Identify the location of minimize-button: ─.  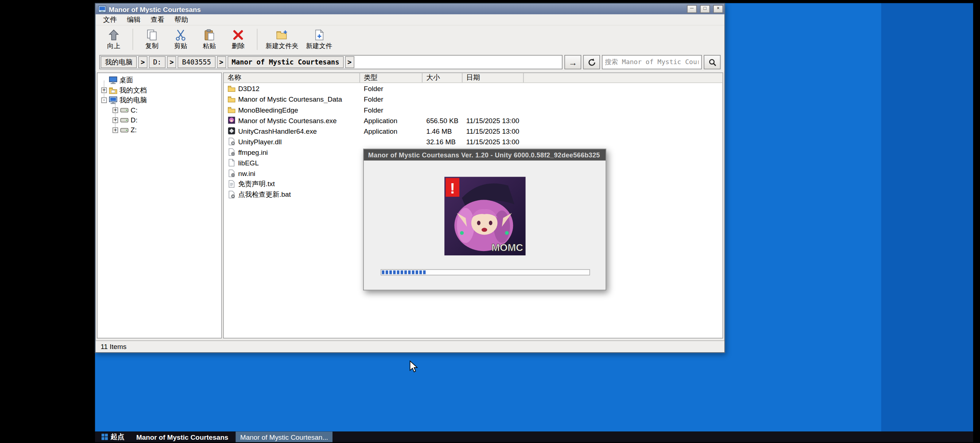
(692, 9).